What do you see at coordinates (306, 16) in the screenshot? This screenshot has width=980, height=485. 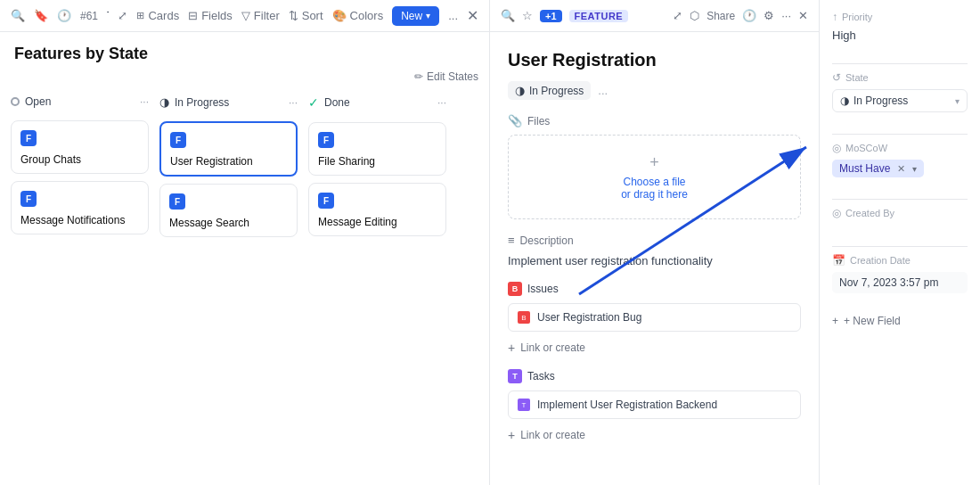 I see `sort-toggle: ⇅ Sort` at bounding box center [306, 16].